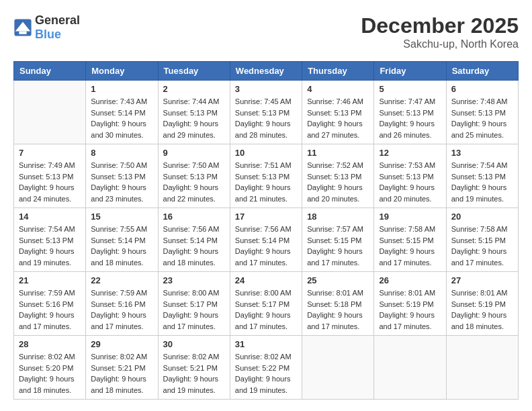 This screenshot has width=532, height=411. I want to click on day-cell: 6Sunrise: 7:48 AMSunset: 5:13 PMDaylight…, so click(482, 113).